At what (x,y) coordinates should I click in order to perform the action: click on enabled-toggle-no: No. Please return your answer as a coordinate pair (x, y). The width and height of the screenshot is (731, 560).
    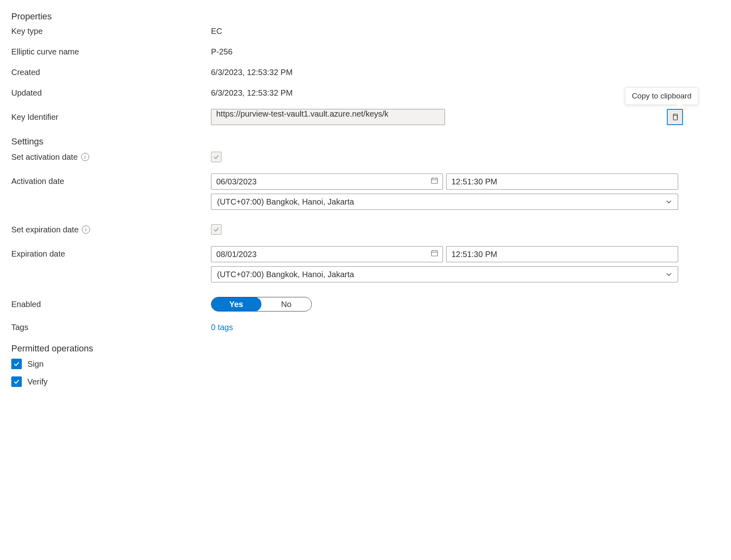
    Looking at the image, I should click on (286, 304).